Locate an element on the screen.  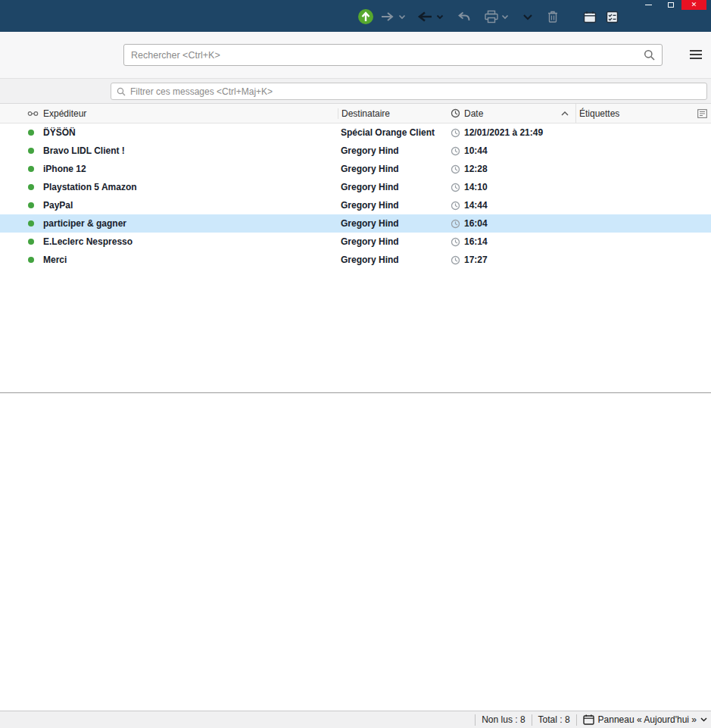
print-button is located at coordinates (497, 17).